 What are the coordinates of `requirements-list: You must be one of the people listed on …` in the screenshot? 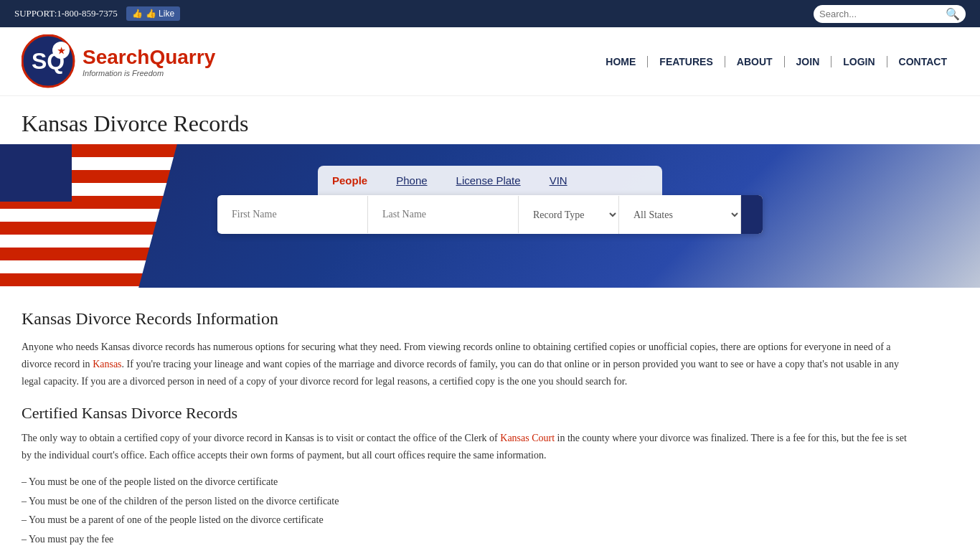 It's located at (466, 512).